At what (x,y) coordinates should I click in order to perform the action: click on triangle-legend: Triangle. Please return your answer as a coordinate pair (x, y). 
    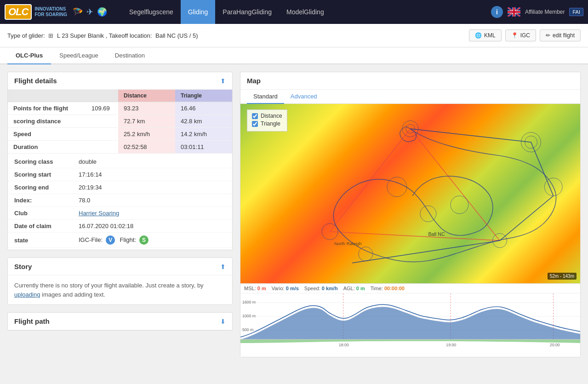
    Looking at the image, I should click on (267, 124).